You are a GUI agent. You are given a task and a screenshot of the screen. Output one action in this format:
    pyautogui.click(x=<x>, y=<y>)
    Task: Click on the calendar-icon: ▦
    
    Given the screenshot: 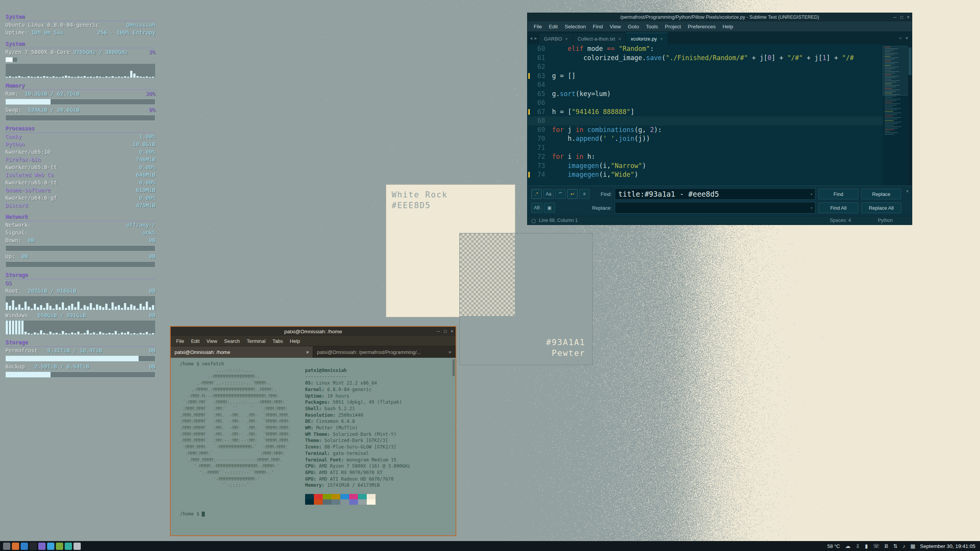 What is the action you would take?
    pyautogui.click(x=913, y=546)
    